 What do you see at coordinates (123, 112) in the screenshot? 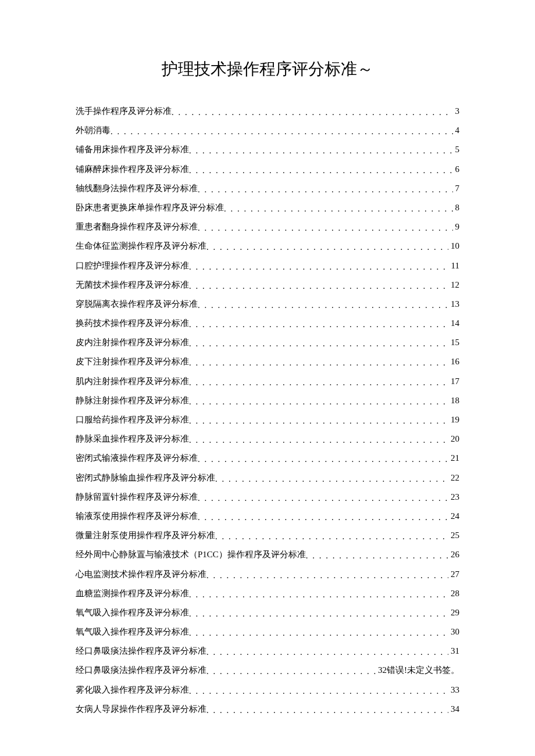
I see `toc-entry-label: 洗手操作程序及评分标准` at bounding box center [123, 112].